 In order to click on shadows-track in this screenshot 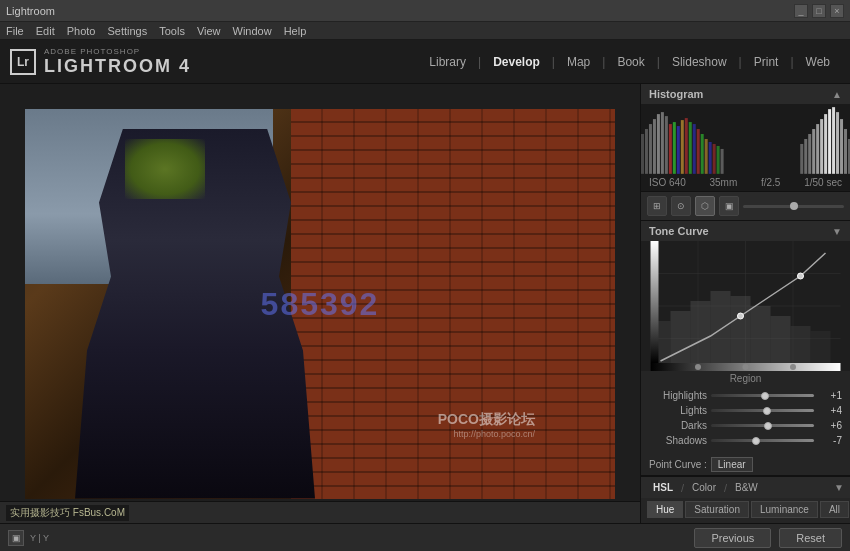, I will do `click(762, 440)`.